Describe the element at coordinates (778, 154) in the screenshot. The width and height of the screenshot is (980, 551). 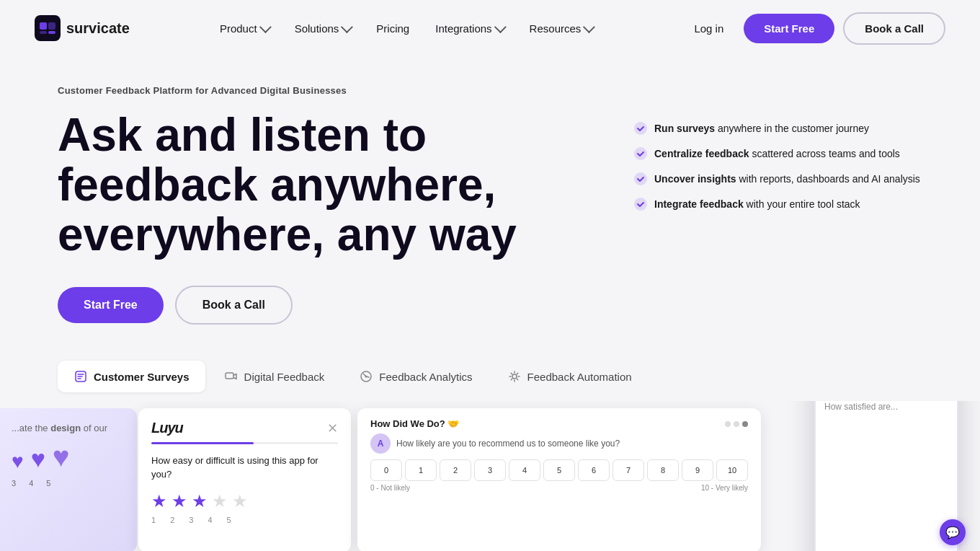
I see `feature-item-1: Centralize feedback scattered across tea…` at that location.